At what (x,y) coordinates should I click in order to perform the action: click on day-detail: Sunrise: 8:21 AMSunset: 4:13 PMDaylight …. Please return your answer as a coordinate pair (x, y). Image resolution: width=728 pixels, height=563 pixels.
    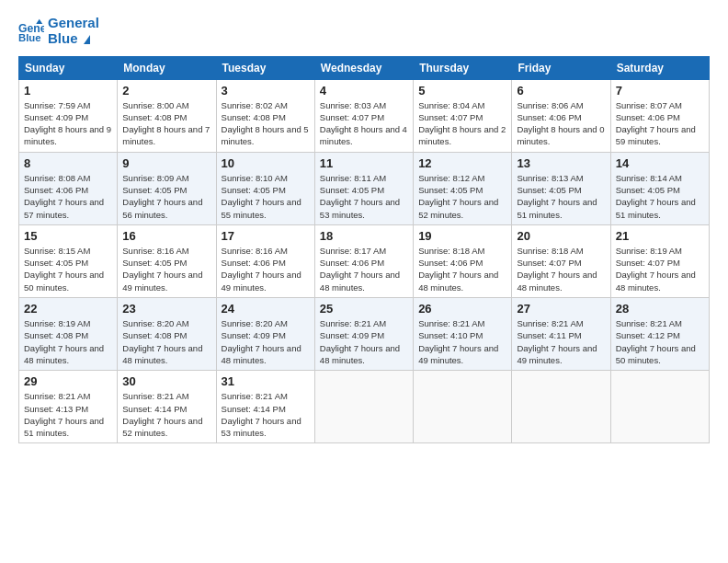
    Looking at the image, I should click on (68, 414).